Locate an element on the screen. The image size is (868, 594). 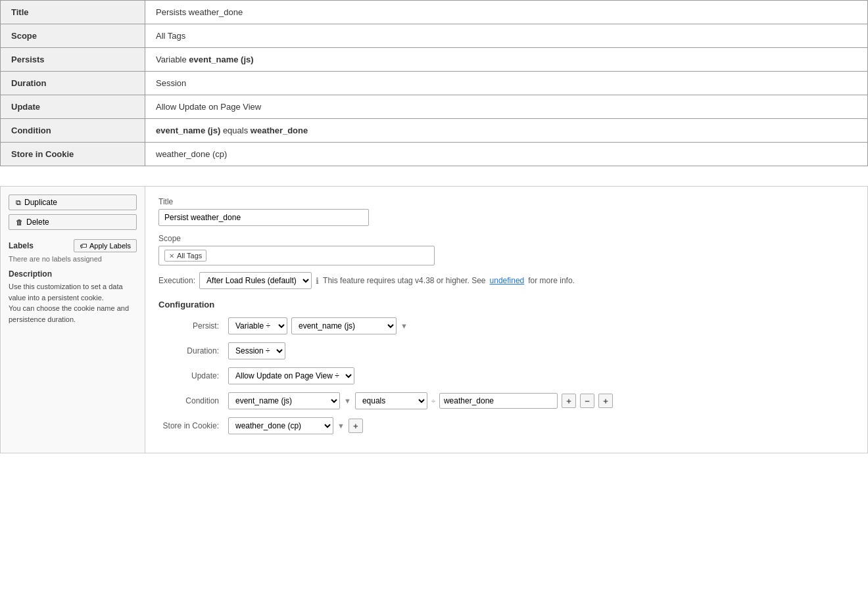
scope-label: Scope is located at coordinates (506, 239).